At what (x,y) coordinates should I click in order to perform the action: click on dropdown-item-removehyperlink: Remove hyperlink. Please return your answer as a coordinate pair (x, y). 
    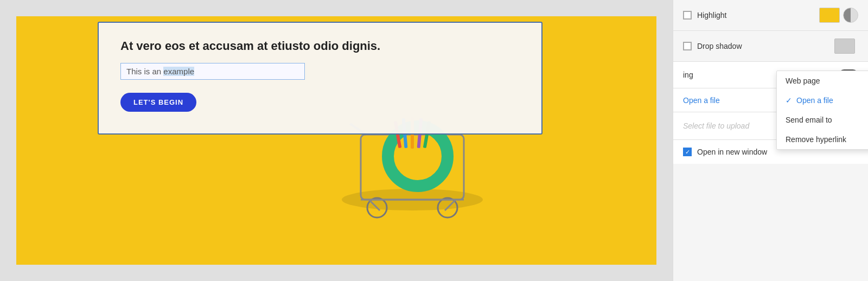
    Looking at the image, I should click on (822, 139).